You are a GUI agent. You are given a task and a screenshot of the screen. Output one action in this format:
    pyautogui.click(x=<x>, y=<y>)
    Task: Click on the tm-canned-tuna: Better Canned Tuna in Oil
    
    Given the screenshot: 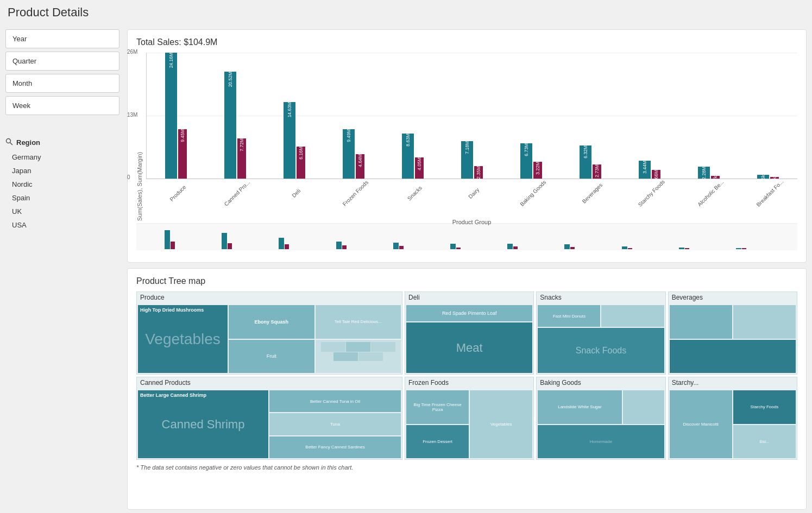 What is the action you would take?
    pyautogui.click(x=335, y=401)
    